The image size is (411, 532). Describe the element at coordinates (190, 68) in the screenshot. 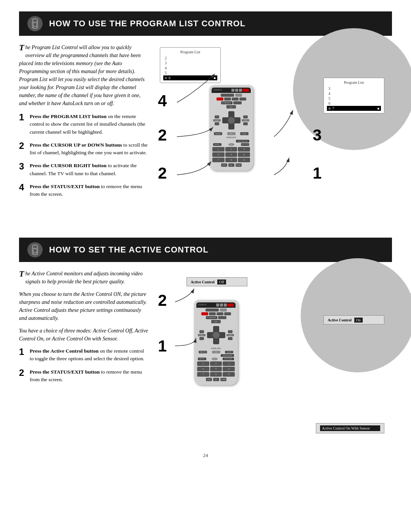

I see `ch-row-4: 4` at that location.